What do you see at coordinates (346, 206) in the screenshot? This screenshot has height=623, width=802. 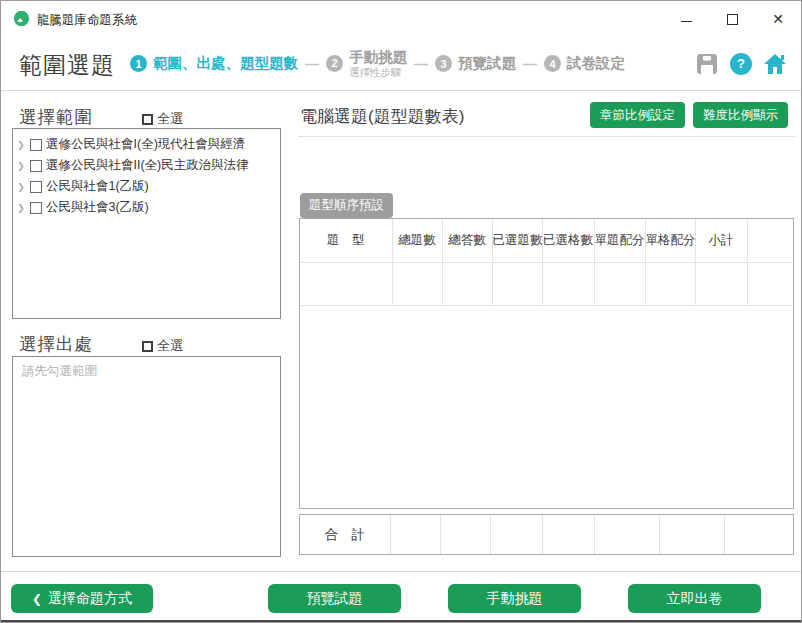 I see `question-type-order-tag: 題型順序預設` at bounding box center [346, 206].